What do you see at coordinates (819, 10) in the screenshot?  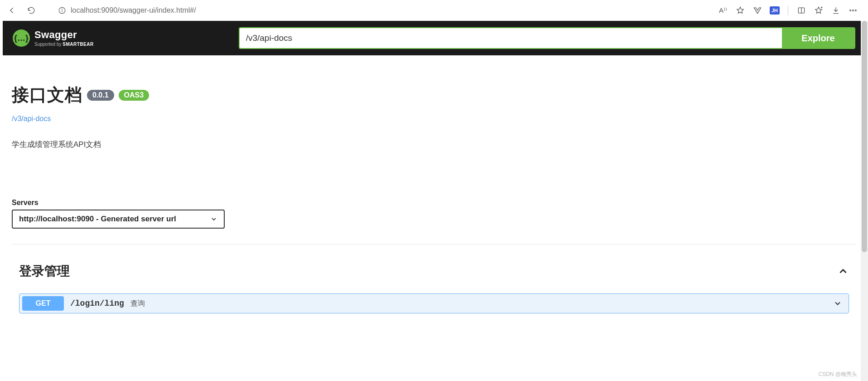 I see `star-plus-icon` at bounding box center [819, 10].